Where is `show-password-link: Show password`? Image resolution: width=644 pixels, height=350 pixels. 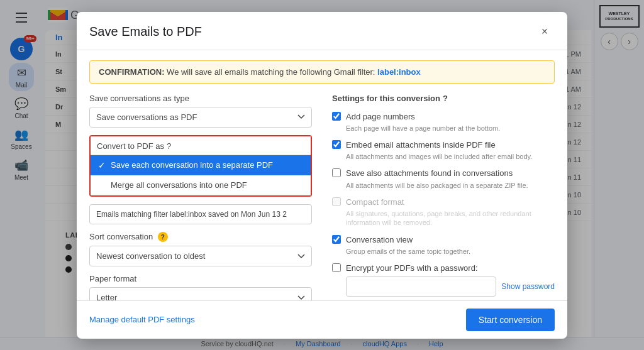 show-password-link: Show password is located at coordinates (528, 287).